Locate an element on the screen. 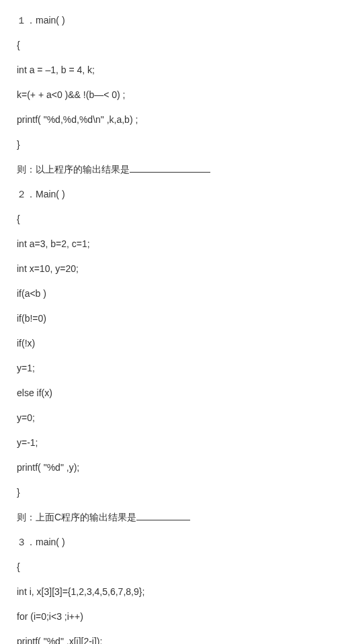  code-line: y=-1; is located at coordinates (169, 443).